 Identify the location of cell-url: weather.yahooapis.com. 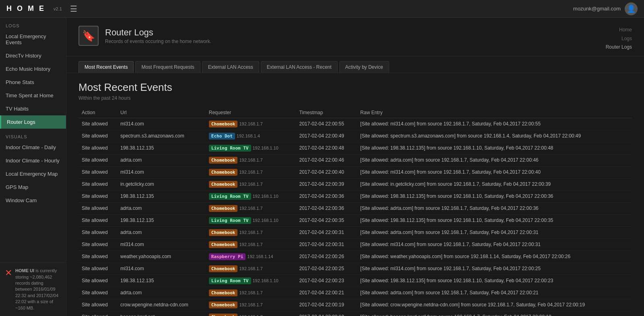
(161, 256).